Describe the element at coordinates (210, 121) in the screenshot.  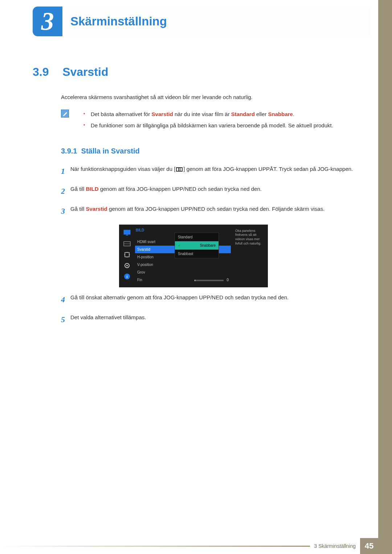
I see `note-block: Det bästa alternativet för Svarstid när …` at that location.